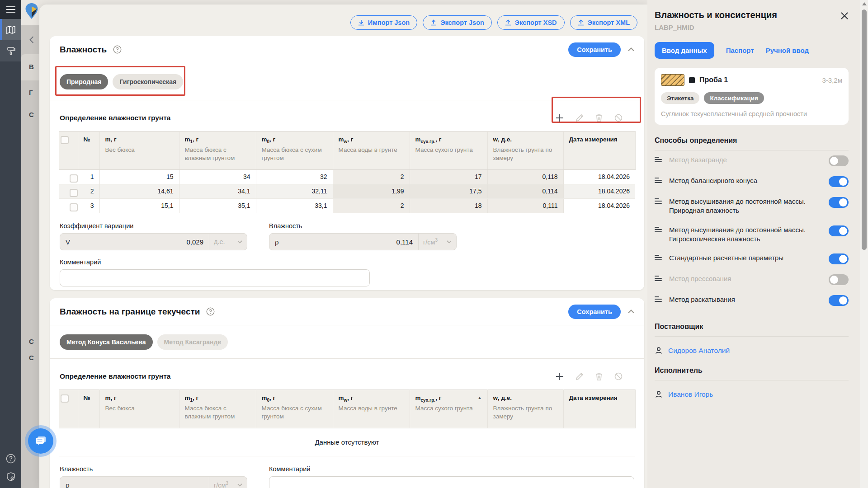 The image size is (868, 488). What do you see at coordinates (294, 206) in the screenshot?
I see `cell-m0: 33,1` at bounding box center [294, 206].